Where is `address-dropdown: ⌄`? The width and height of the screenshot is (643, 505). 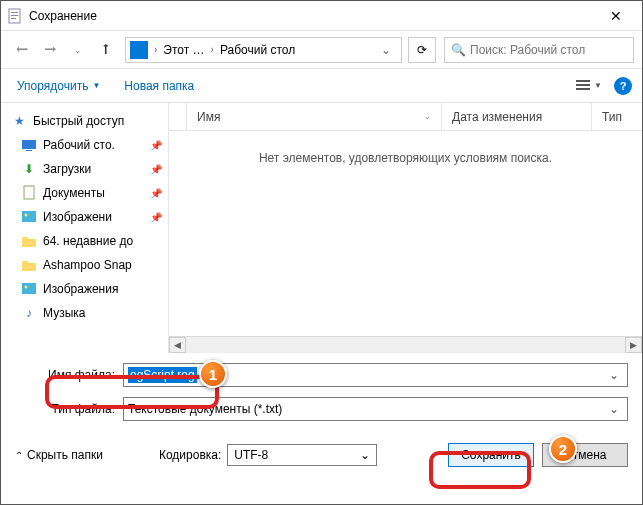 address-dropdown: ⌄ is located at coordinates (386, 50).